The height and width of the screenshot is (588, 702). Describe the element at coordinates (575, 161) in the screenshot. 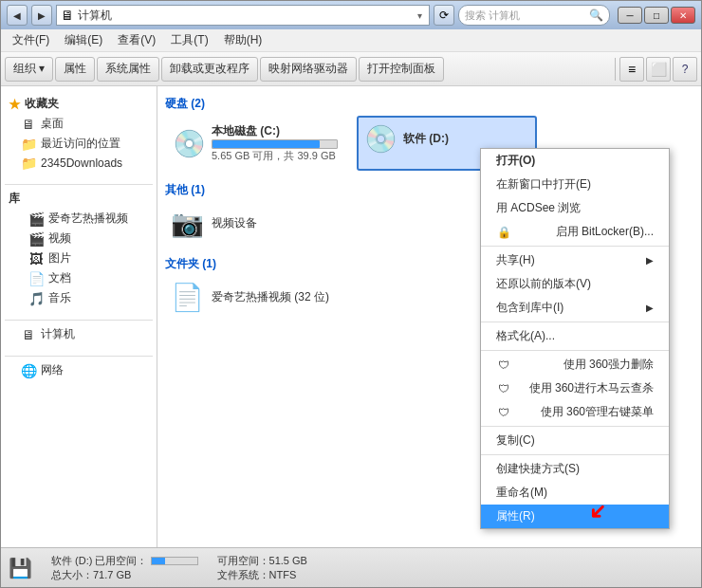

I see `ctx-open: 打开(O)` at that location.